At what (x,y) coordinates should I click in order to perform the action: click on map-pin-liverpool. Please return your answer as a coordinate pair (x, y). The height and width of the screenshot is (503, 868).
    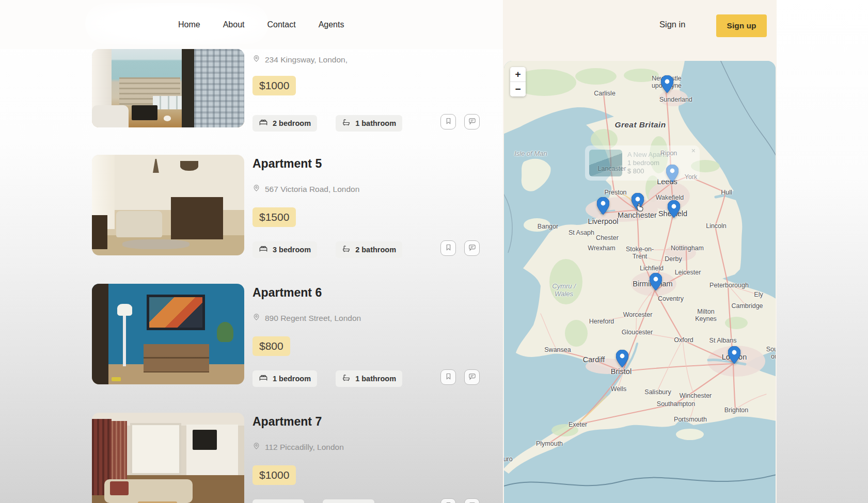
    Looking at the image, I should click on (603, 206).